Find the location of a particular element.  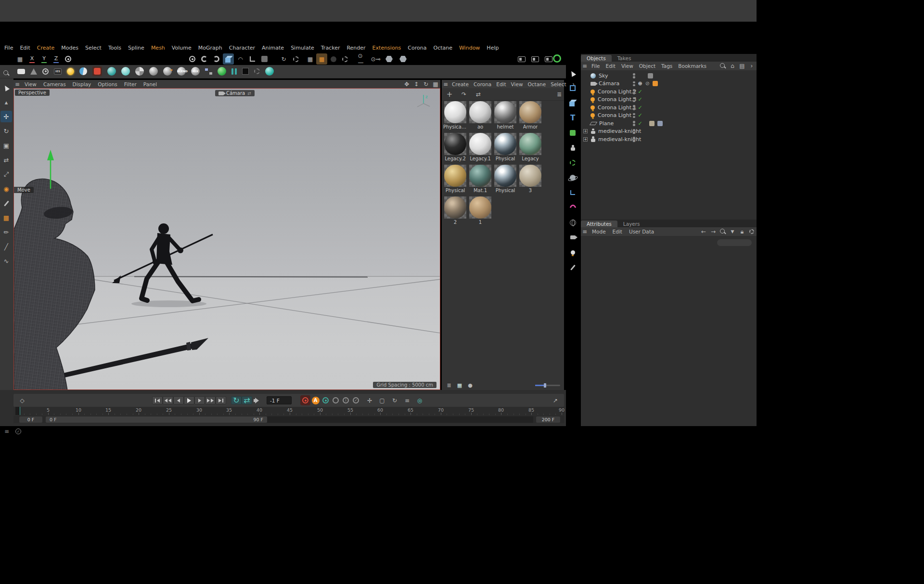

menu-extensions: Extensions is located at coordinates (387, 48).